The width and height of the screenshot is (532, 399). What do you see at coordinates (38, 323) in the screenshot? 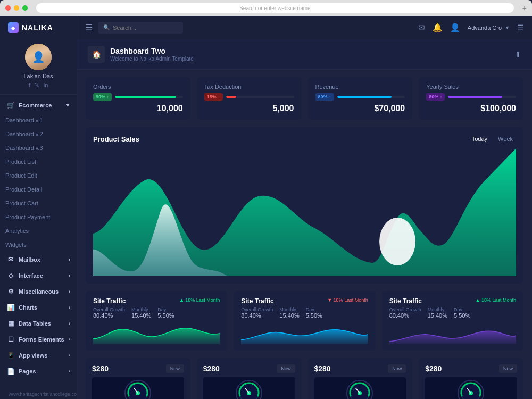
I see `sidebar-item-data-tables: ▦ Data Tables ‹` at bounding box center [38, 323].